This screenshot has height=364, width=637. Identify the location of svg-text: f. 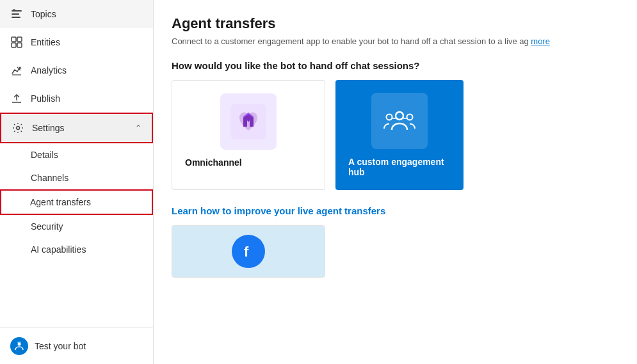
(246, 252).